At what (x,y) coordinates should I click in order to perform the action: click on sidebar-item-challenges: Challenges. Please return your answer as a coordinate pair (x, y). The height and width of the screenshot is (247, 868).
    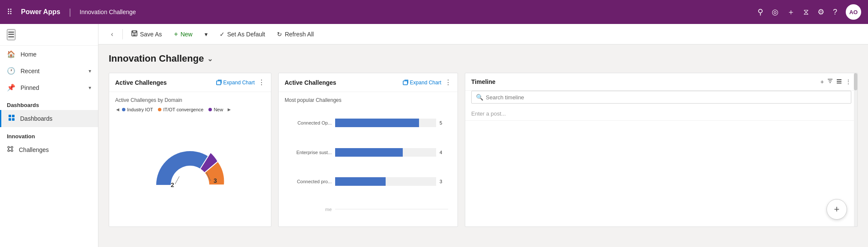
    Looking at the image, I should click on (49, 150).